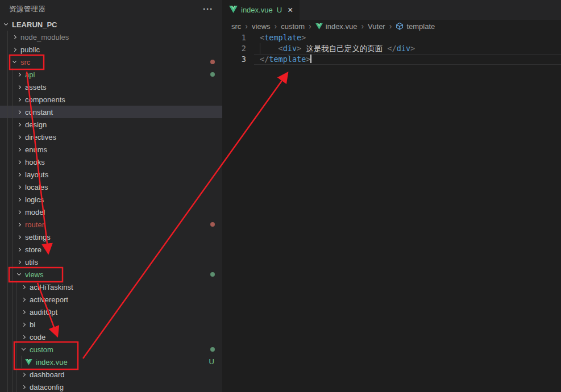 The height and width of the screenshot is (392, 561). Describe the element at coordinates (36, 150) in the screenshot. I see `tree-item-label: enums` at that location.